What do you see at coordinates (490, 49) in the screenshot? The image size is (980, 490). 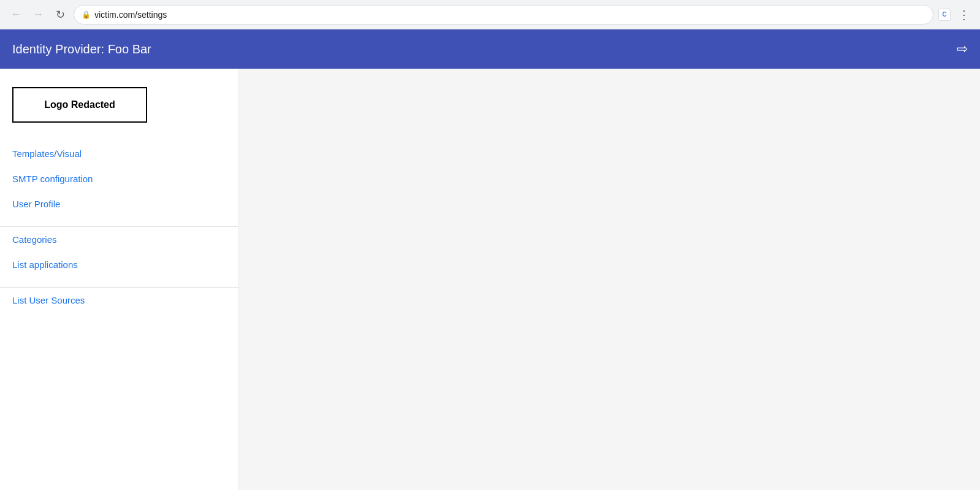 I see `app-header: Identity Provider: Foo Bar ⇨` at bounding box center [490, 49].